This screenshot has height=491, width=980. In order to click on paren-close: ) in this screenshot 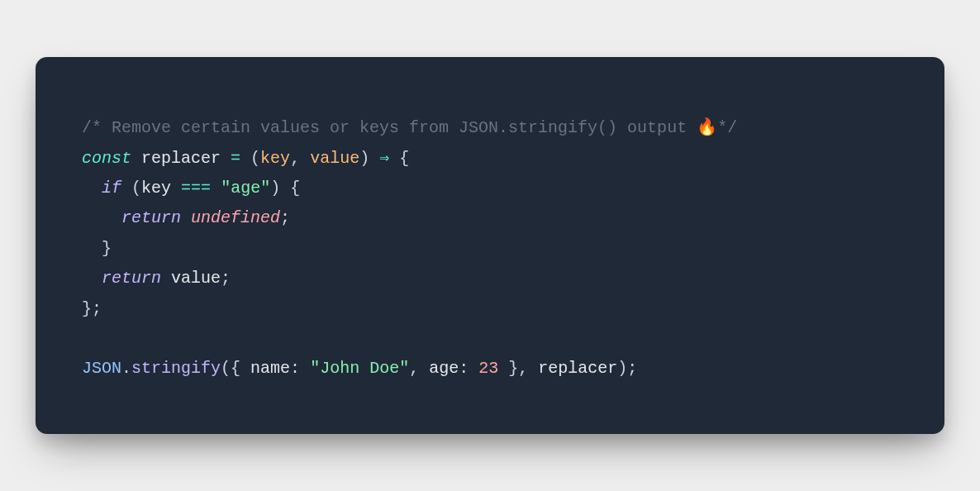, I will do `click(364, 159)`.